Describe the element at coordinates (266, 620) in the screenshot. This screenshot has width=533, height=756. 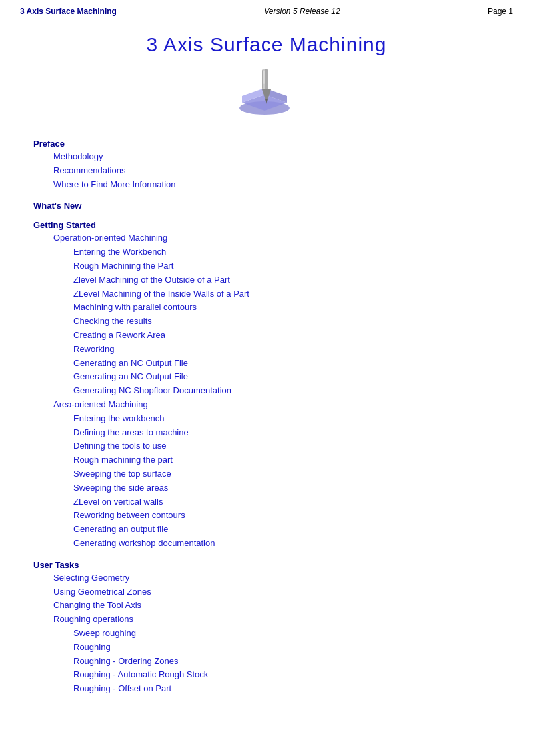
I see `toc-item: Roughing operations` at that location.